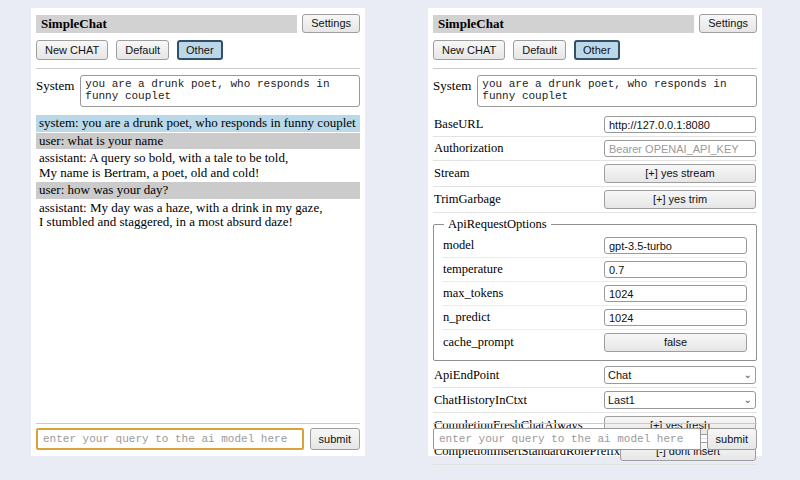  Describe the element at coordinates (468, 200) in the screenshot. I see `trimgarbage-label: TrimGarbage` at that location.